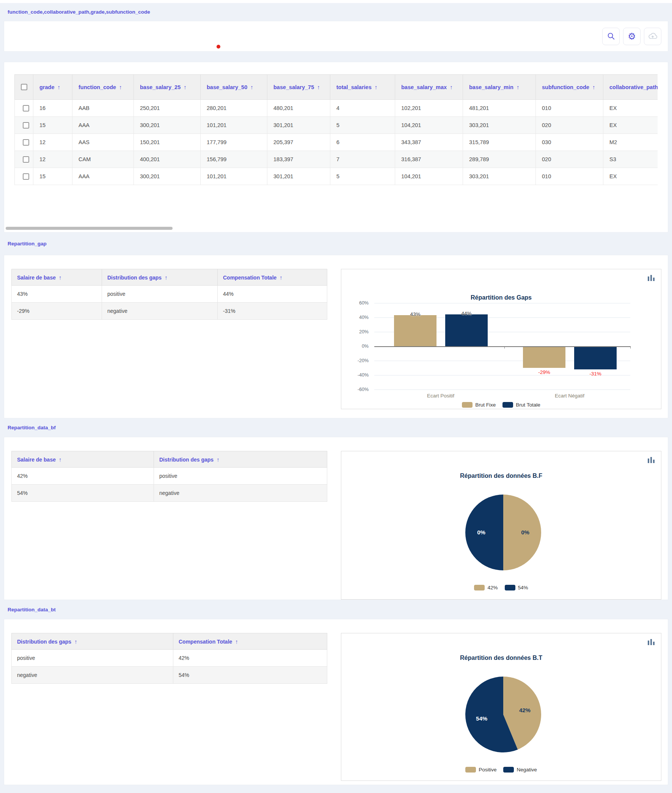 The height and width of the screenshot is (793, 672). I want to click on column-label: base_salary_max, so click(424, 87).